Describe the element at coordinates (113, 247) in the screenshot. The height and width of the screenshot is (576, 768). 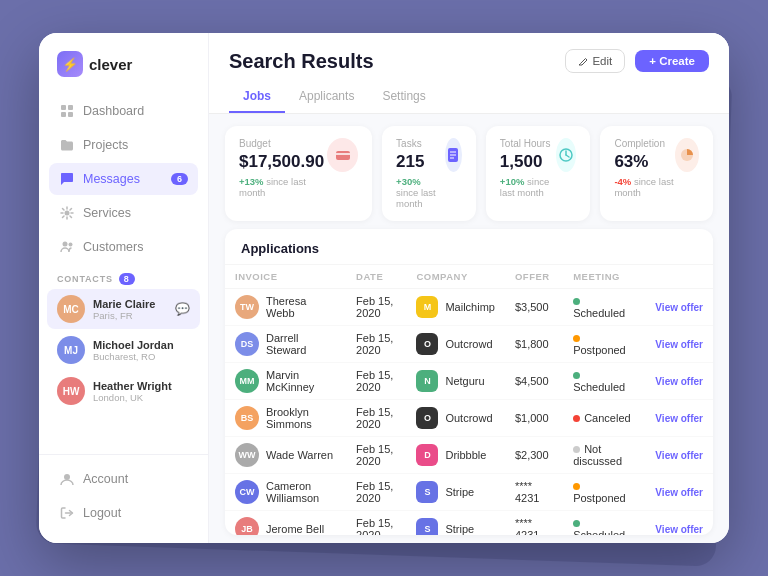
I see `sidebar-label-customers: Customers` at that location.